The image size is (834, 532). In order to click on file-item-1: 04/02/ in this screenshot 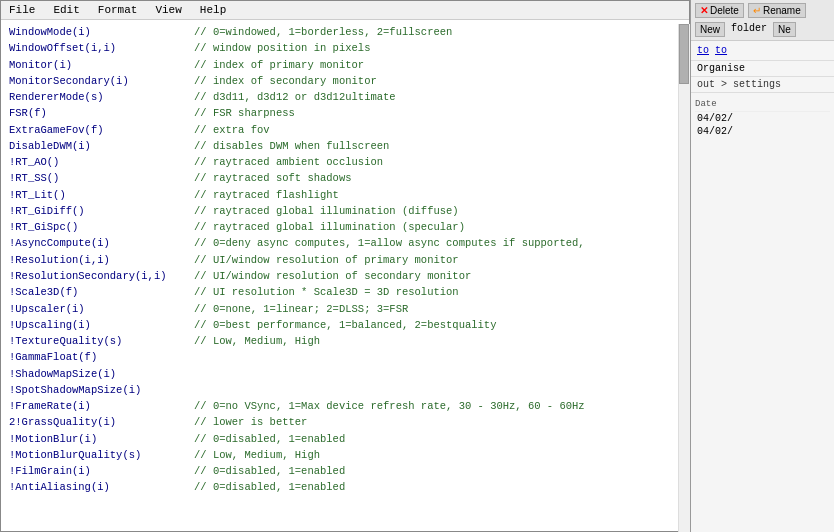, I will do `click(762, 118)`.